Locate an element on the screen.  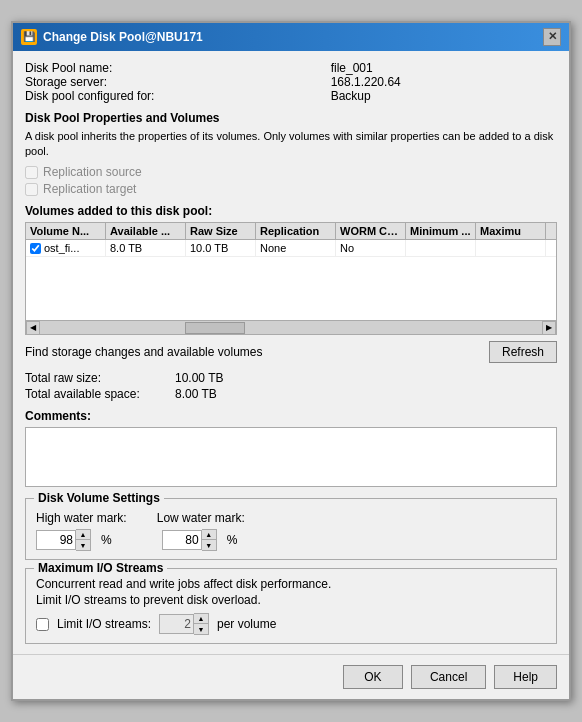
disk-volume-settings-legend: Disk Volume Settings is located at coordinates (99, 498).